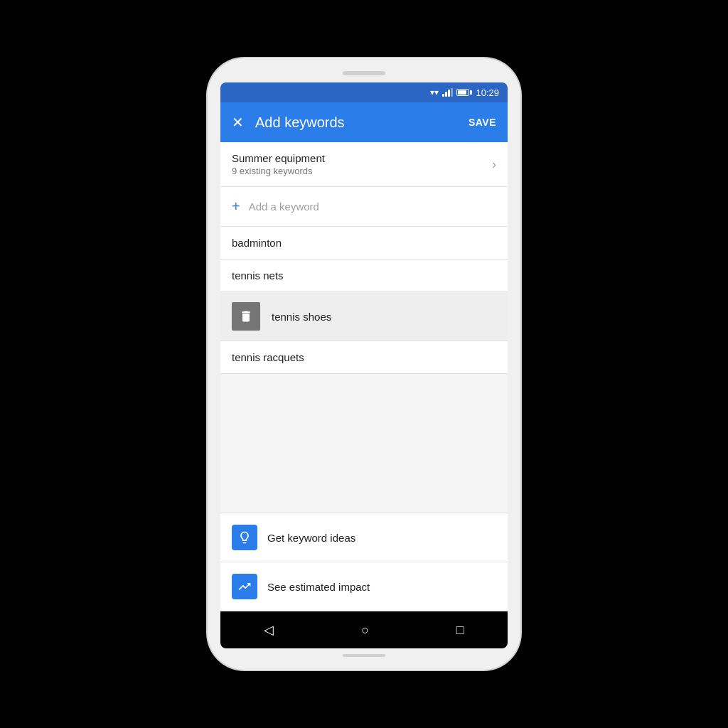  Describe the element at coordinates (364, 358) in the screenshot. I see `keyword-row-tennis-racquets: tennis racquets` at that location.